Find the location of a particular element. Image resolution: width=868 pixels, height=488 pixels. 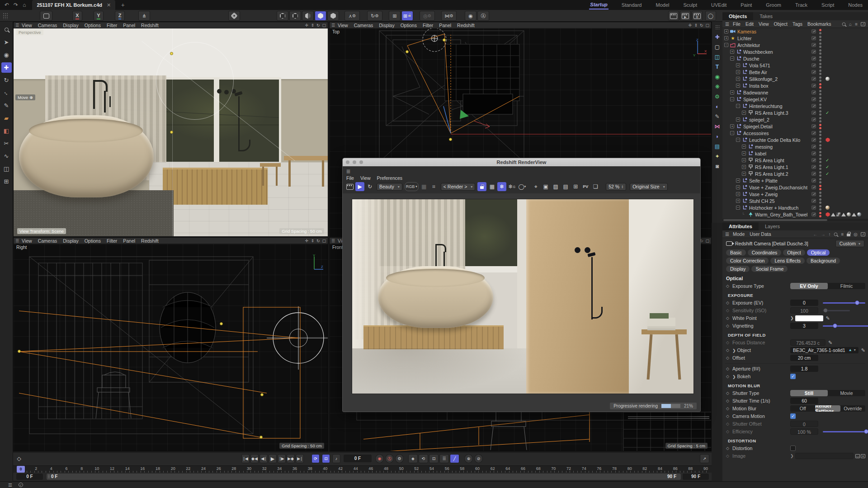

workplane-icon: ⊞ is located at coordinates (395, 16).